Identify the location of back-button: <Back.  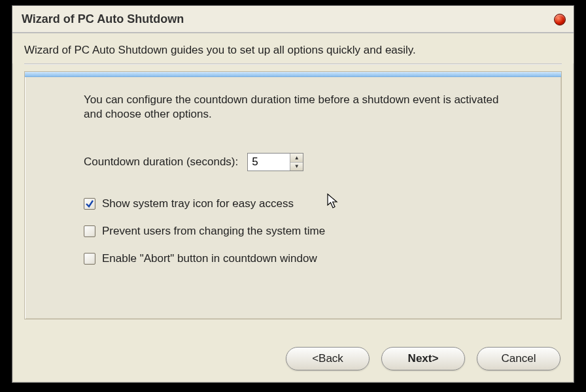
(328, 359).